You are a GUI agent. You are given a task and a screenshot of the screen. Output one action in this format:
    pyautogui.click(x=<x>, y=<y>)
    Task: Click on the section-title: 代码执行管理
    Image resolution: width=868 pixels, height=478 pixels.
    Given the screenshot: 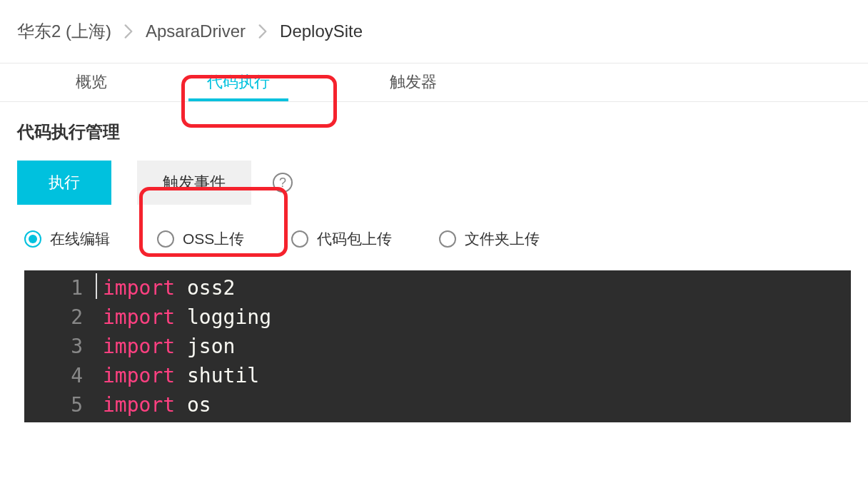 What is the action you would take?
    pyautogui.click(x=434, y=132)
    